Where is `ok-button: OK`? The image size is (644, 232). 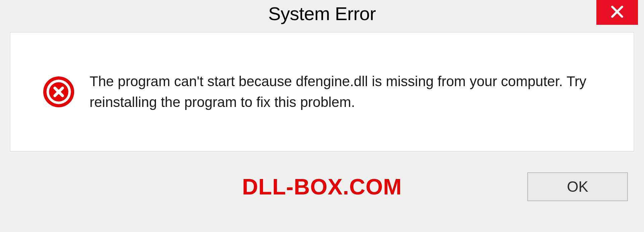
ok-button: OK is located at coordinates (578, 187).